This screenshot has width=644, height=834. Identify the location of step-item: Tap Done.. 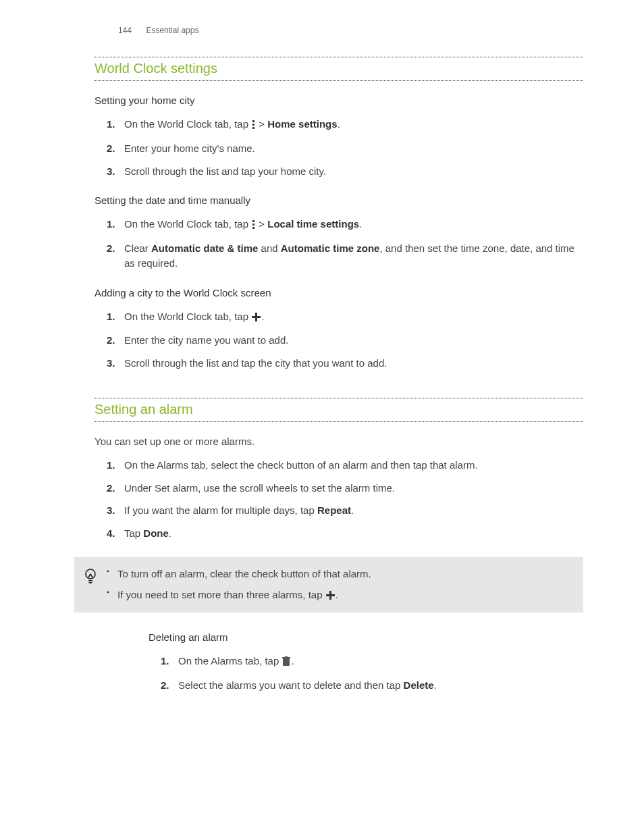
(339, 533).